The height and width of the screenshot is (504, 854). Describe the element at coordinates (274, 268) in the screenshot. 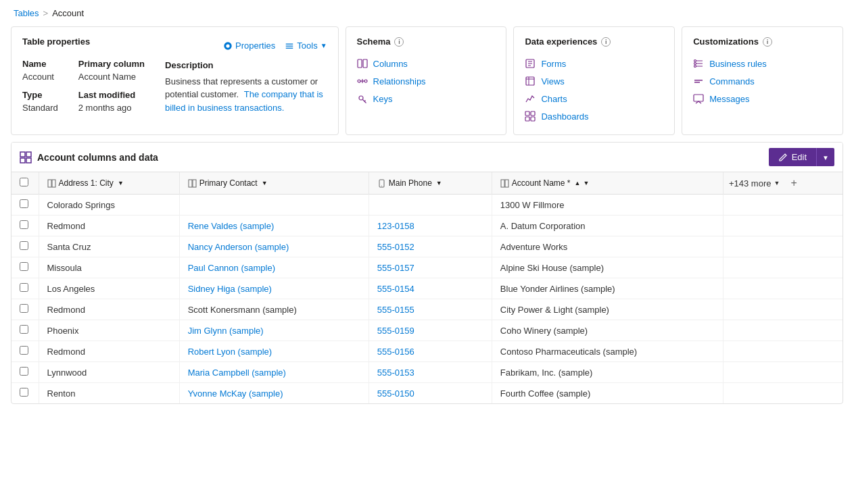

I see `contact-cell: Paul Cannon (sample)` at that location.